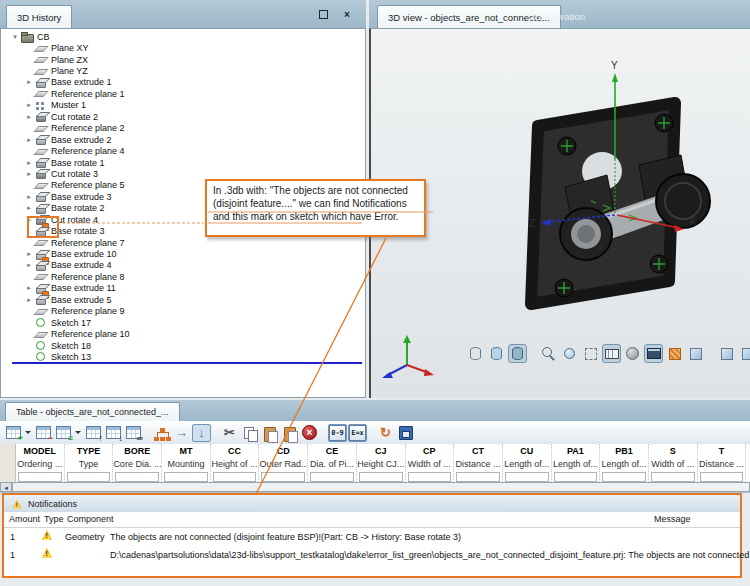 The image size is (750, 586). I want to click on follow-link-button: →, so click(182, 433).